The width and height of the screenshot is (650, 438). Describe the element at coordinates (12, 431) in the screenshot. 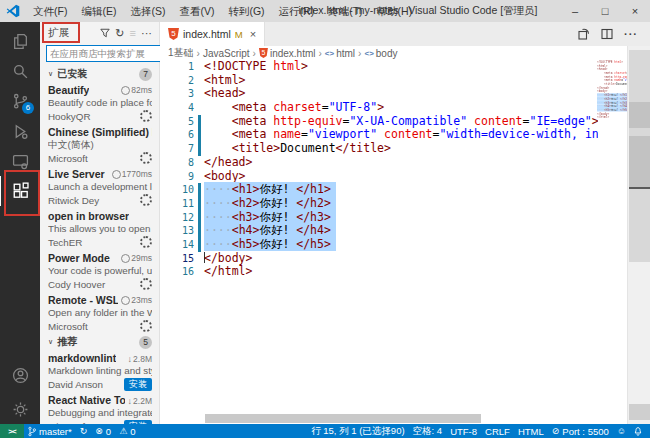

I see `remote-indicator: ><` at that location.